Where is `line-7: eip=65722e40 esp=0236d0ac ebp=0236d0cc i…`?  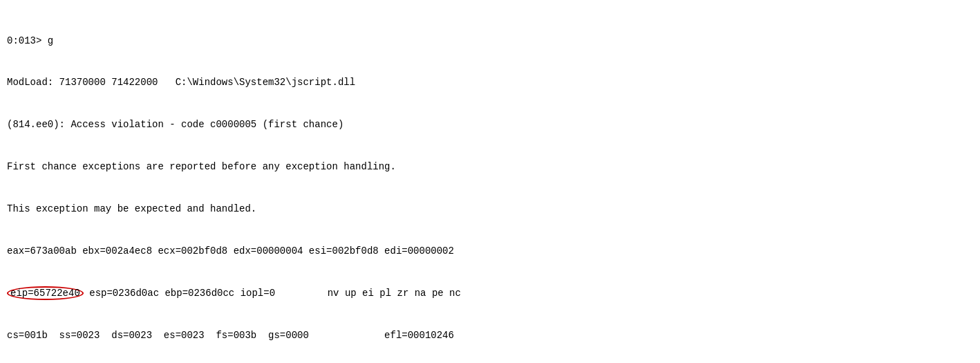 line-7: eip=65722e40 esp=0236d0ac ebp=0236d0cc i… is located at coordinates (490, 293).